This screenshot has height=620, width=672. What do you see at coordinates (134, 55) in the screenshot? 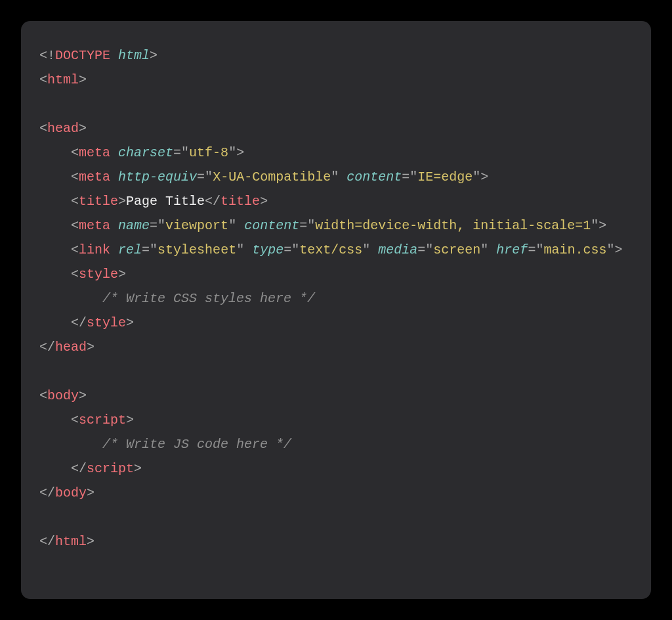
I see `doctype-html-attr: html` at bounding box center [134, 55].